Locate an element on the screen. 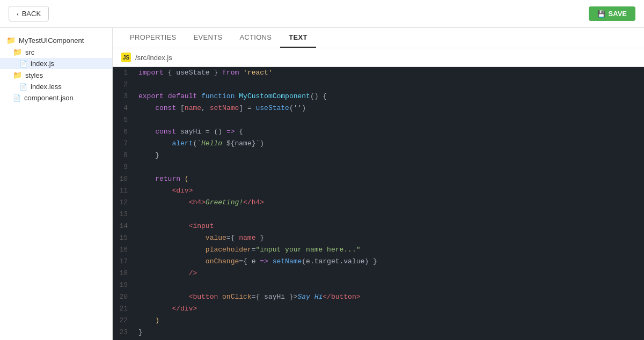  table-row: 15 value={ name } is located at coordinates (378, 238).